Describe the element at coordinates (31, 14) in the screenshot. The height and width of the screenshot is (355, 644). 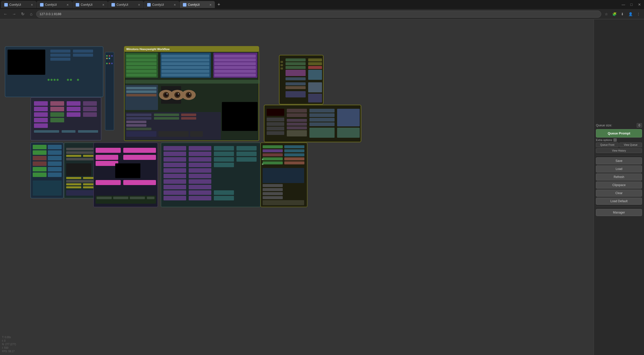
I see `home-button: ⌂` at that location.